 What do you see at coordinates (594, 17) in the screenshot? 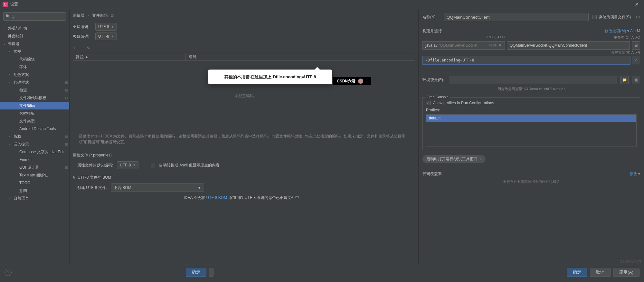
I see `save-as-checkbox` at bounding box center [594, 17].